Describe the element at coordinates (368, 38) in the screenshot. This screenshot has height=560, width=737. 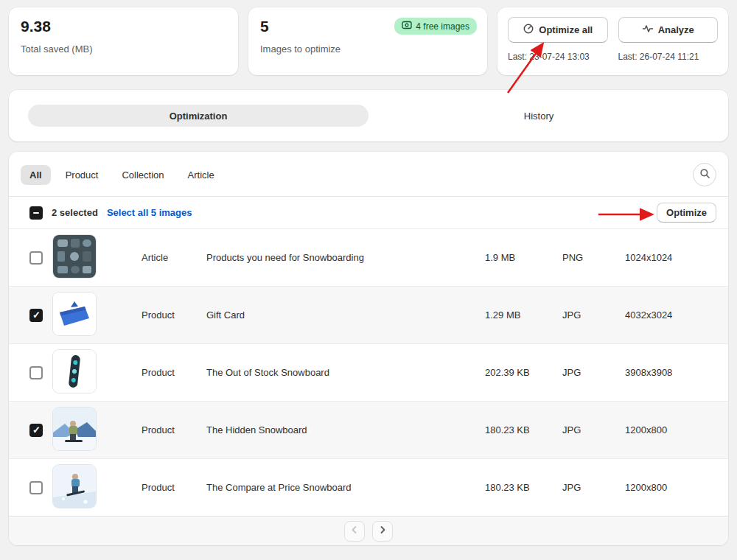
I see `stats-row: 9.38 Total saved (MB) 5 Images to optimi…` at that location.